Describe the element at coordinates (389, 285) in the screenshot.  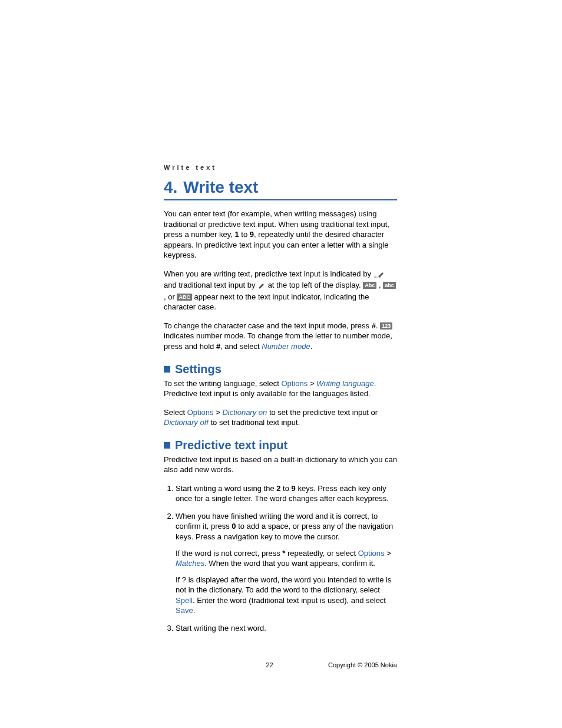
I see `case-lower-abc-icon: abc` at that location.